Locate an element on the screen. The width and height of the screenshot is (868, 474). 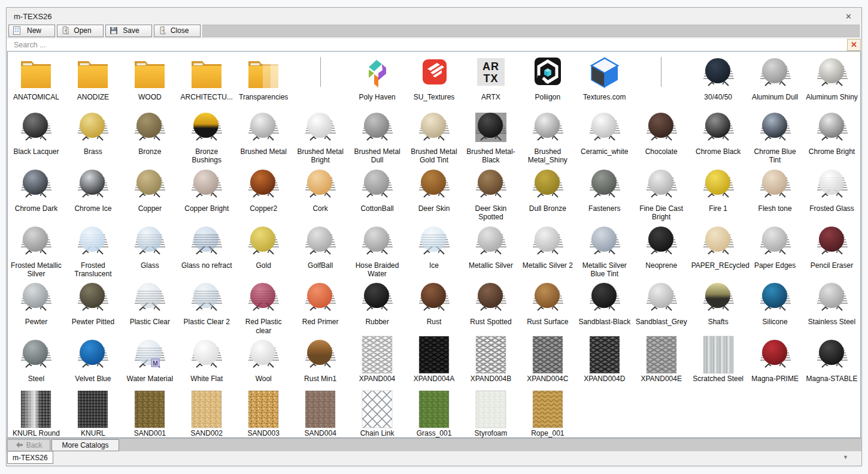
material-item: AR TXARTX is located at coordinates (491, 80).